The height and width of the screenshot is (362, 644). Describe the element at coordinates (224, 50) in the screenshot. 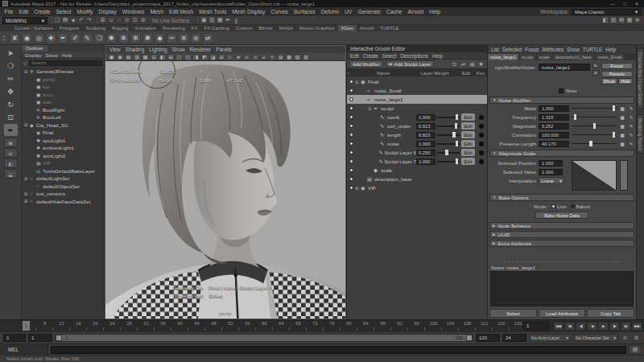

I see `viewport-menu-item: Panels` at that location.